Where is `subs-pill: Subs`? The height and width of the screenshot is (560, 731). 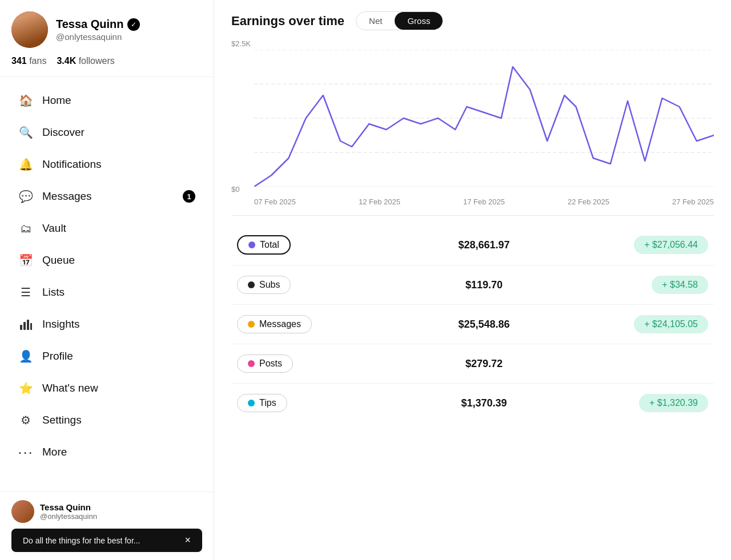 subs-pill: Subs is located at coordinates (264, 285).